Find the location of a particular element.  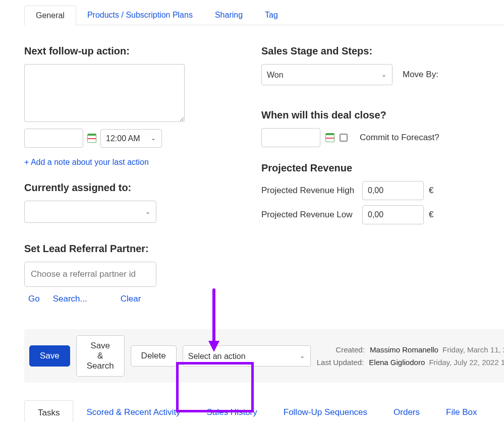

sales-stage-select: Won is located at coordinates (327, 75).